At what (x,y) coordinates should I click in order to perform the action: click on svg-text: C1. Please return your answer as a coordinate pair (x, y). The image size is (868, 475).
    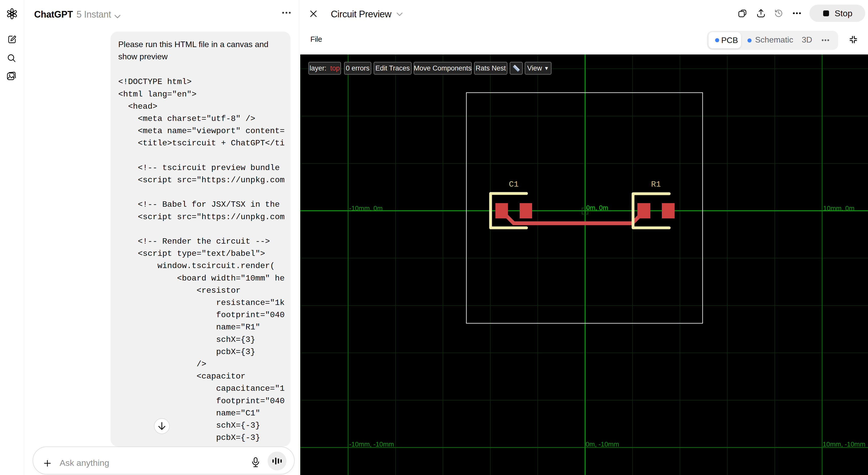
    Looking at the image, I should click on (514, 184).